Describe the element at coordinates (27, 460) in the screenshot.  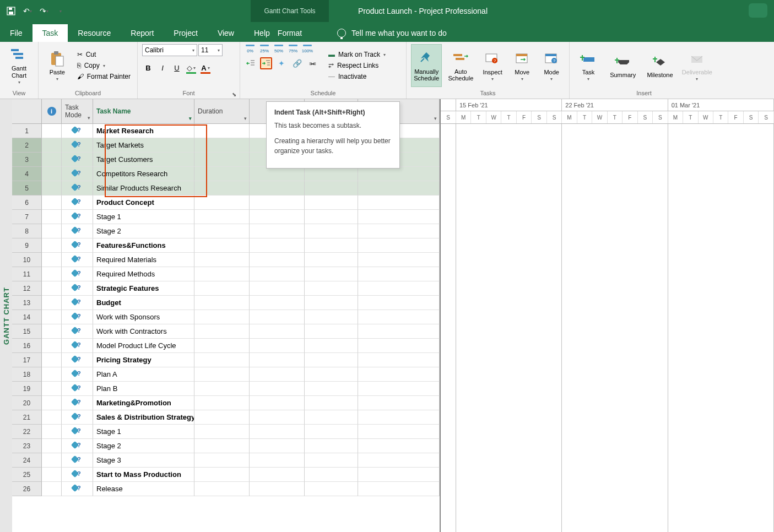
I see `row-number: 24` at that location.